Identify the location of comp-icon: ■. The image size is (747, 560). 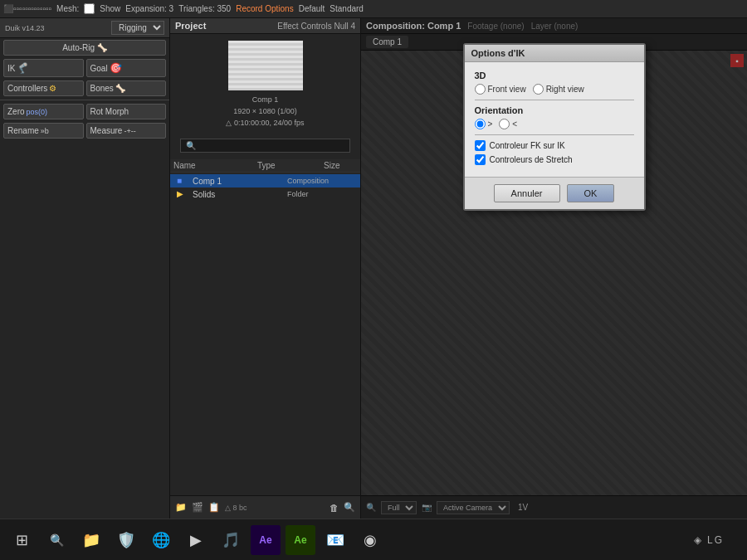
(183, 181).